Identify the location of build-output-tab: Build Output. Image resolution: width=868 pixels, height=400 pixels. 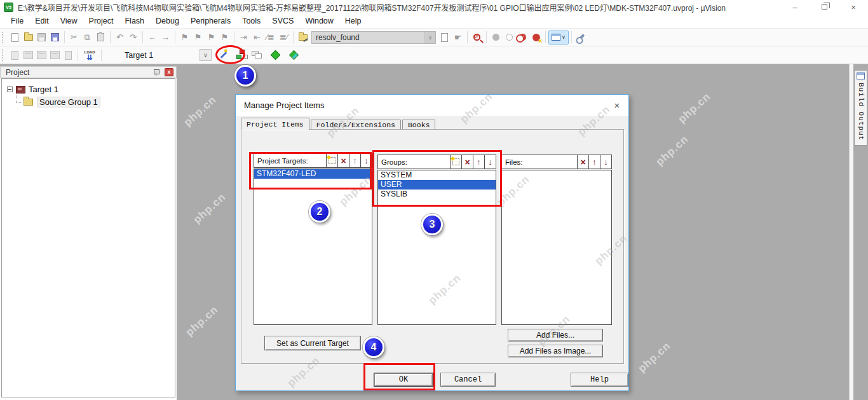
(860, 108).